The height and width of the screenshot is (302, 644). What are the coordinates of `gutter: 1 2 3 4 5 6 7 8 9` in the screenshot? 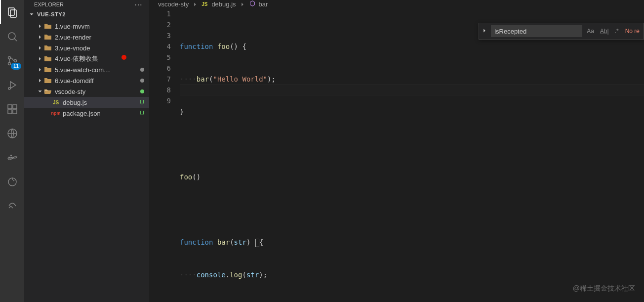 It's located at (164, 155).